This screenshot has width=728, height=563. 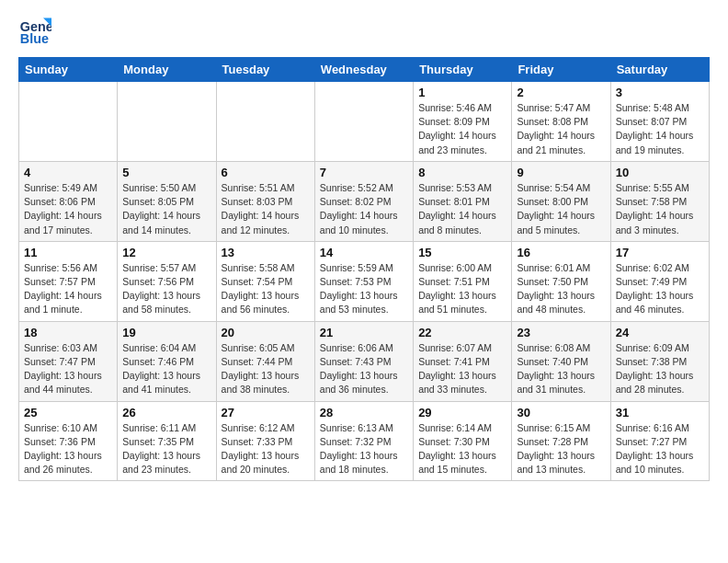 What do you see at coordinates (463, 361) in the screenshot?
I see `calendar-cell: 22Sunrise: 6:07 AM Sunset: 7:41 PM Dayli…` at bounding box center [463, 361].